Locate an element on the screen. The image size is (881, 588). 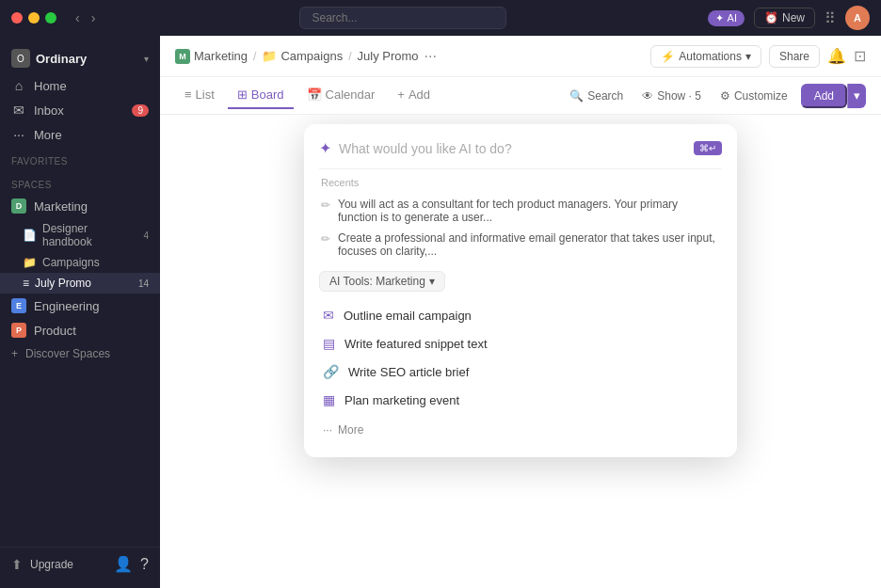
plan-icon: ▦ is located at coordinates (329, 400).